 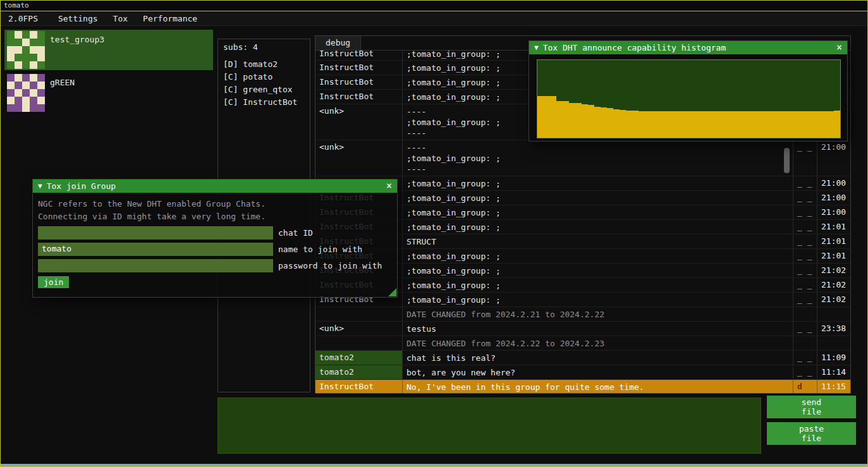 What do you see at coordinates (786, 161) in the screenshot?
I see `chat-scrollbar-thumb` at bounding box center [786, 161].